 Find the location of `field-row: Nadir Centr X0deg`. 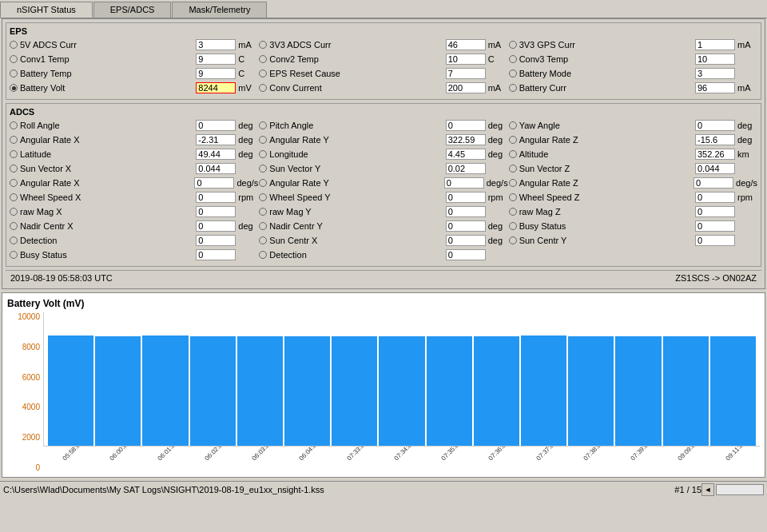

field-row: Nadir Centr X0deg is located at coordinates (134, 226).